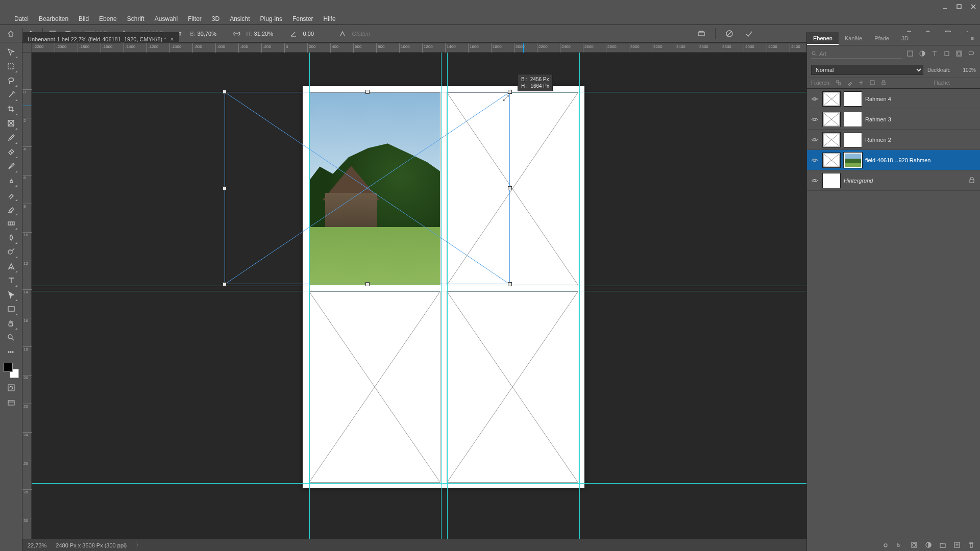 The height and width of the screenshot is (551, 980). I want to click on eraser-tool, so click(11, 209).